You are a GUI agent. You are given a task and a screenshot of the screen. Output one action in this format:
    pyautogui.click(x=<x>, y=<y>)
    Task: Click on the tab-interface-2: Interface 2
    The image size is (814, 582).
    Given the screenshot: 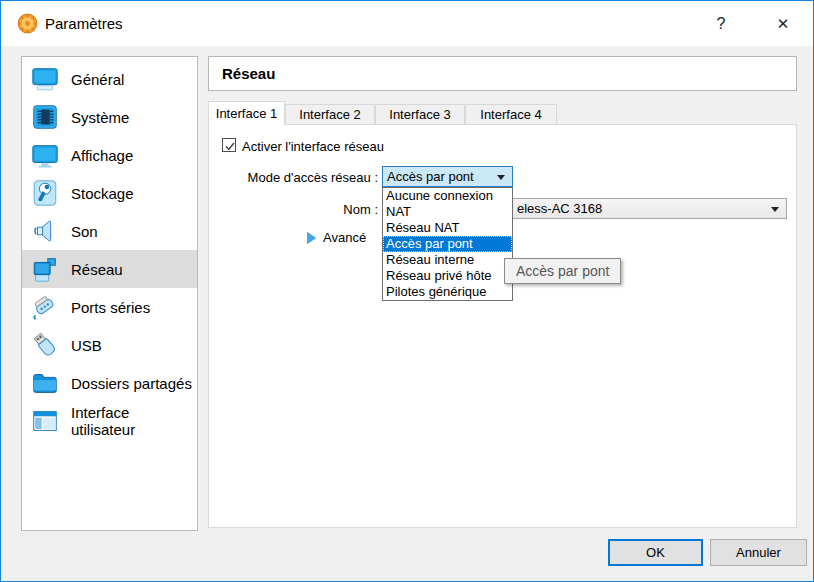 What is the action you would take?
    pyautogui.click(x=330, y=114)
    